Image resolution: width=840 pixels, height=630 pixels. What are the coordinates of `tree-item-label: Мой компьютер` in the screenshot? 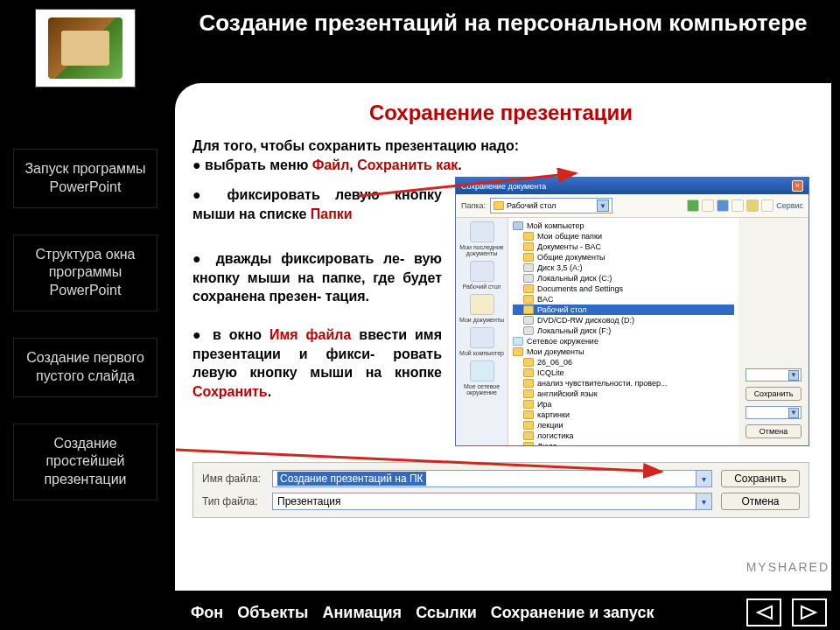 It's located at (556, 226).